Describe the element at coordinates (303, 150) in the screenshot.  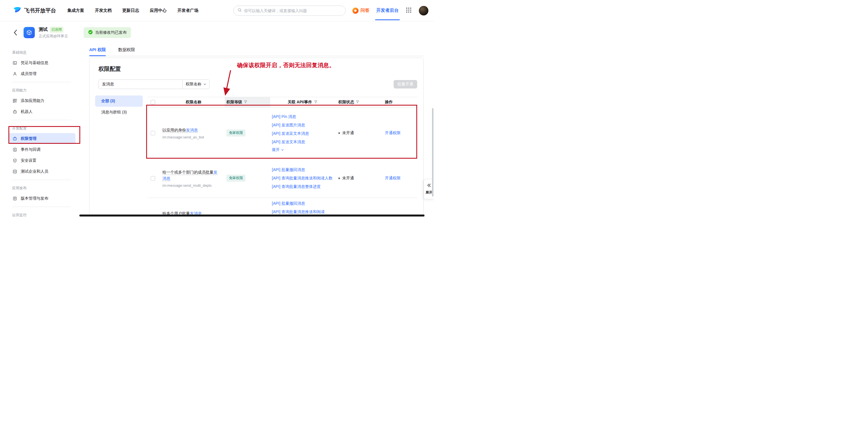
I see `expand-link: 展开` at that location.